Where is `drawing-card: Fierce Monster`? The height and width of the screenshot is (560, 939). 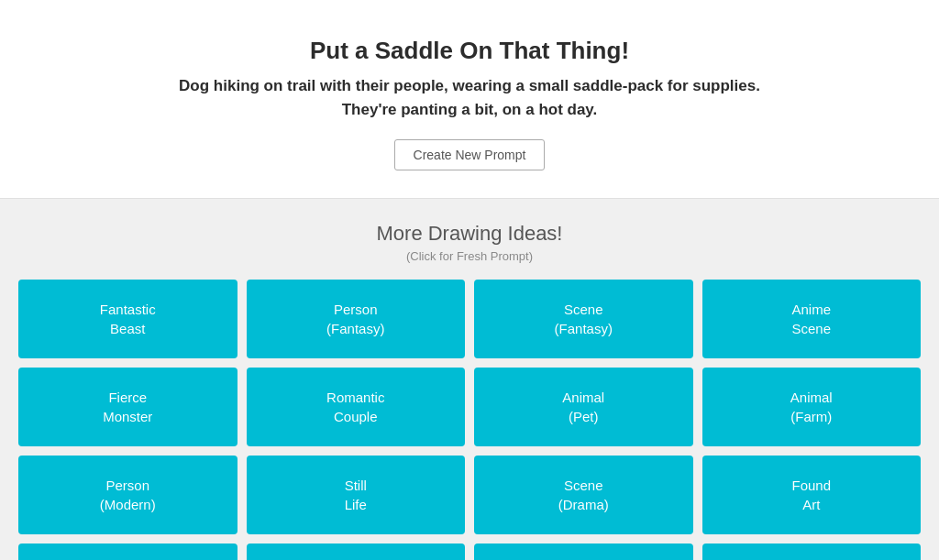
drawing-card: Fierce Monster is located at coordinates (128, 407).